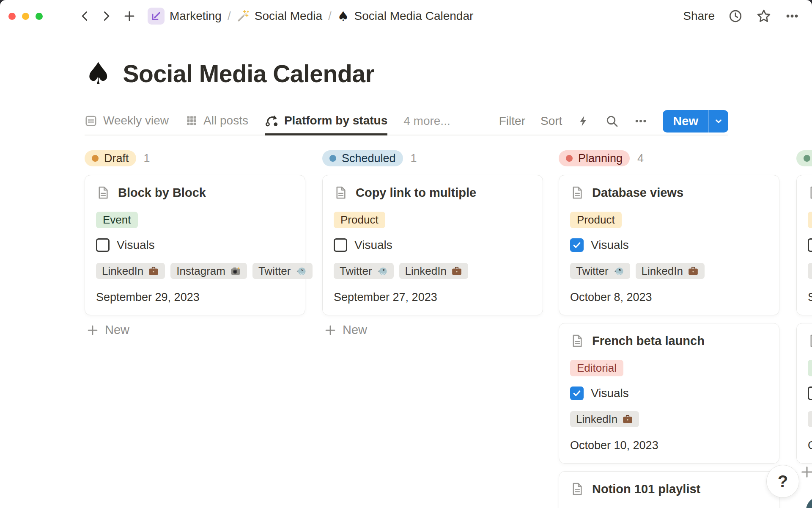  What do you see at coordinates (596, 220) in the screenshot?
I see `category-tag: Product` at bounding box center [596, 220].